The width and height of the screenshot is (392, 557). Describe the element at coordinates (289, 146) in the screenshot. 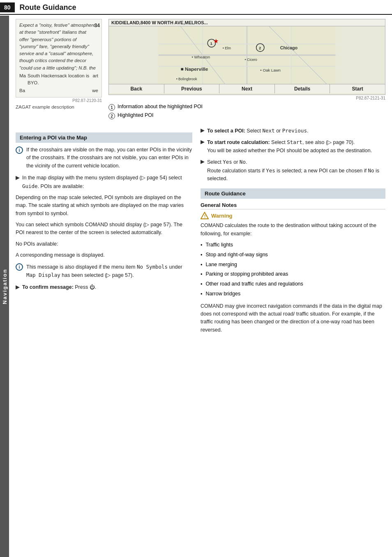

I see `arrow-text-start: To start route calculation: Select Start…` at that location.